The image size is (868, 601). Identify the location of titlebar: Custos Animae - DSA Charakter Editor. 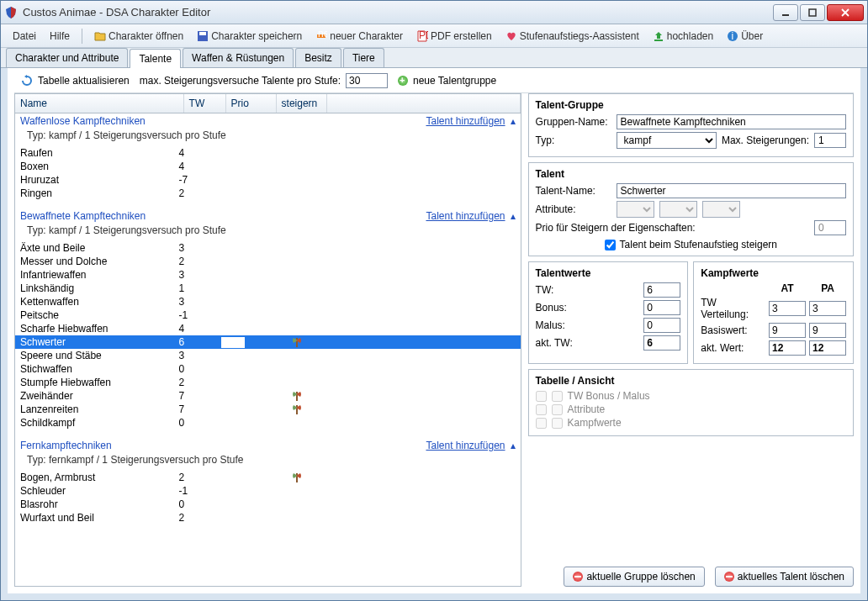
(434, 13).